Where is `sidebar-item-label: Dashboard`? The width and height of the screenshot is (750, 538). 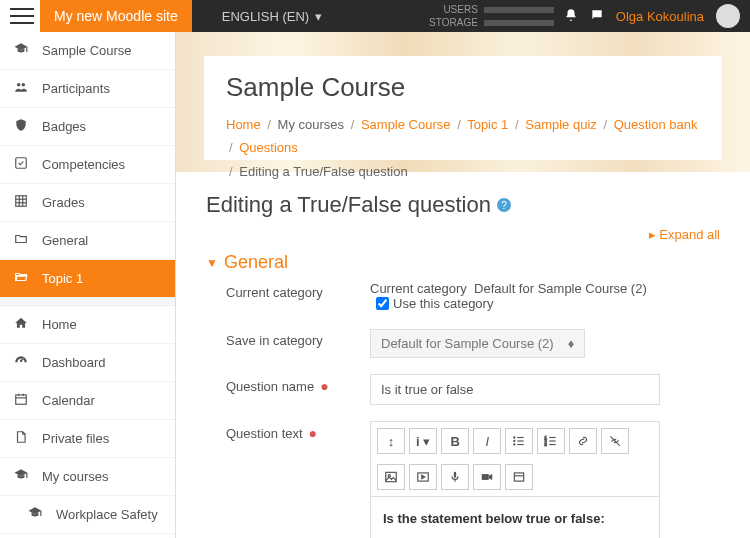
sidebar-item-label: Dashboard is located at coordinates (74, 362).